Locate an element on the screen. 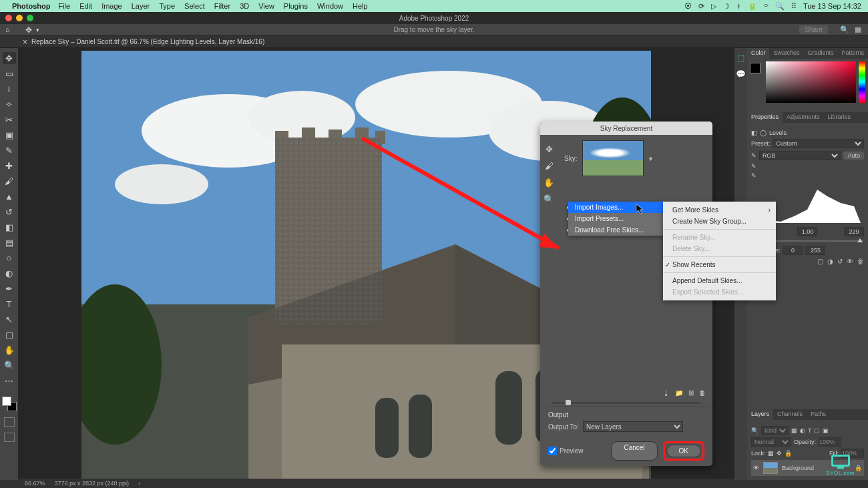 The image size is (868, 488). color-panel is located at coordinates (808, 85).